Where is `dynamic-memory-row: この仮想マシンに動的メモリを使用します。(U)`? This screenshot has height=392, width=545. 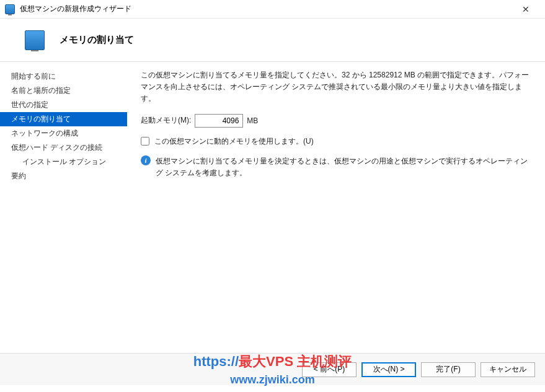
dynamic-memory-row: この仮想マシンに動的メモリを使用します。(U) is located at coordinates (336, 141).